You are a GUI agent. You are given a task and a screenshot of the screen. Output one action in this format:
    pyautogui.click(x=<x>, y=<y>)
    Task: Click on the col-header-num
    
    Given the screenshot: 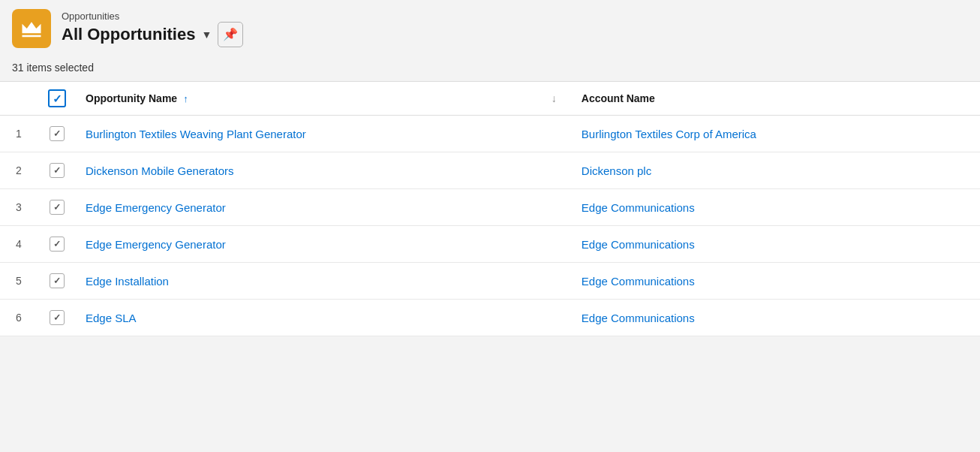 What is the action you would take?
    pyautogui.click(x=19, y=99)
    